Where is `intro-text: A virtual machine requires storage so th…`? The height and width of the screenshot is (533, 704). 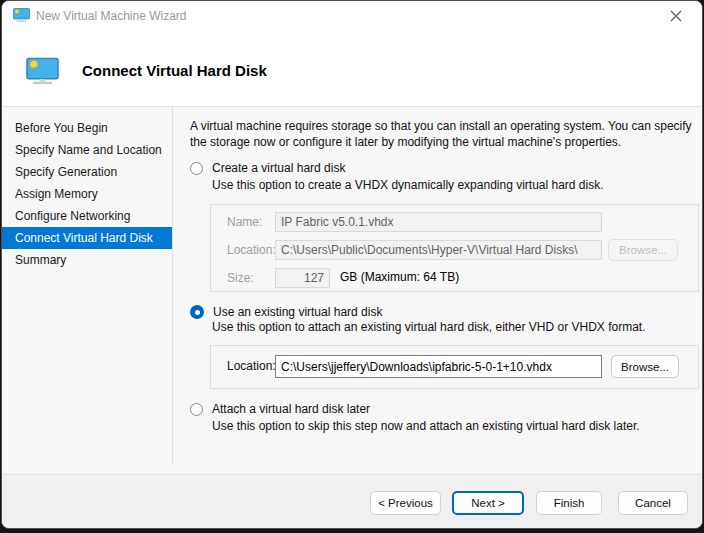 intro-text: A virtual machine requires storage so th… is located at coordinates (443, 134).